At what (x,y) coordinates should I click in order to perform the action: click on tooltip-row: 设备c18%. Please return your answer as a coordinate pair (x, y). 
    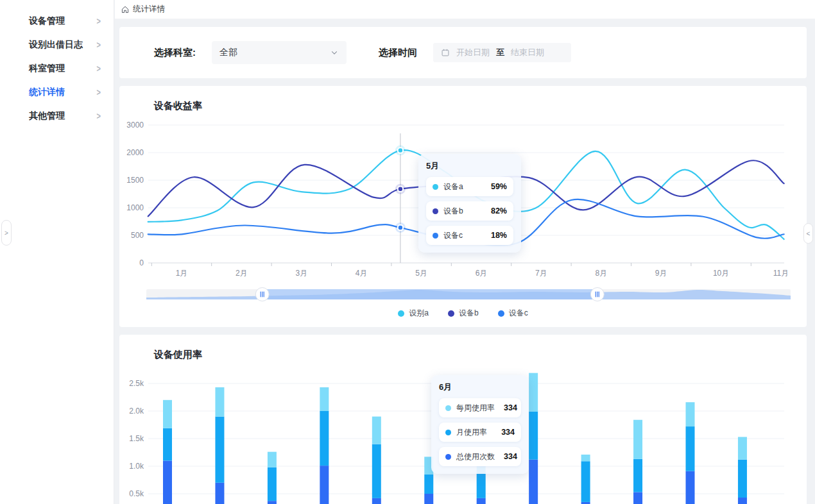
    Looking at the image, I should click on (470, 235).